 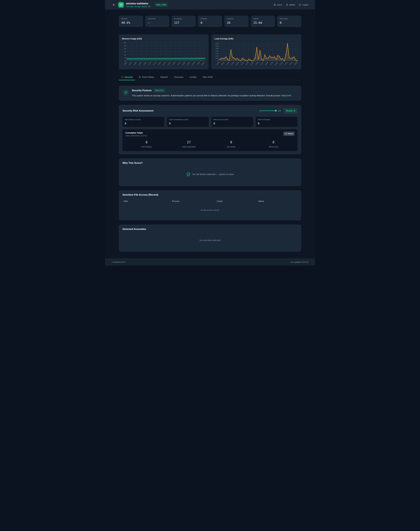 I want to click on server-logo-icon, so click(x=121, y=5).